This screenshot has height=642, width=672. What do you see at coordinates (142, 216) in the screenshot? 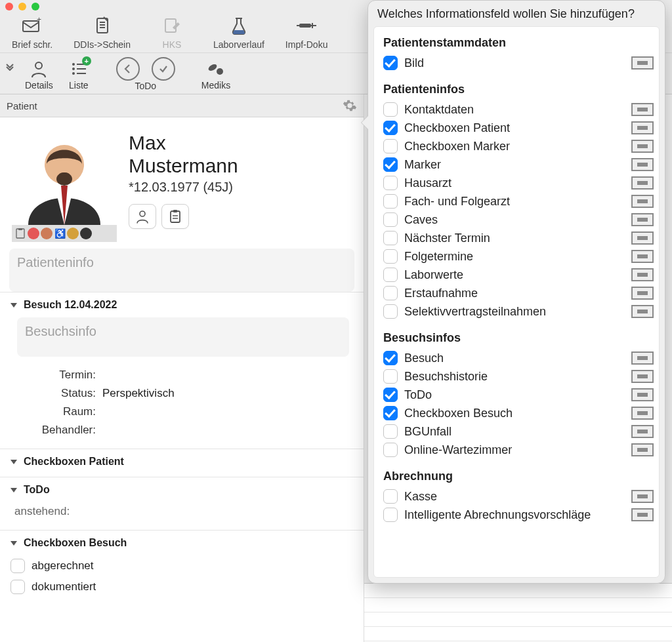
I see `contact-button` at bounding box center [142, 216].